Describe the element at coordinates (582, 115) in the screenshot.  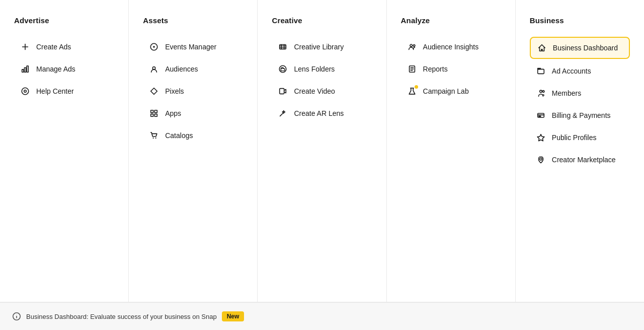
I see `nav-item-label-billing-payments: Billing & Payments` at that location.